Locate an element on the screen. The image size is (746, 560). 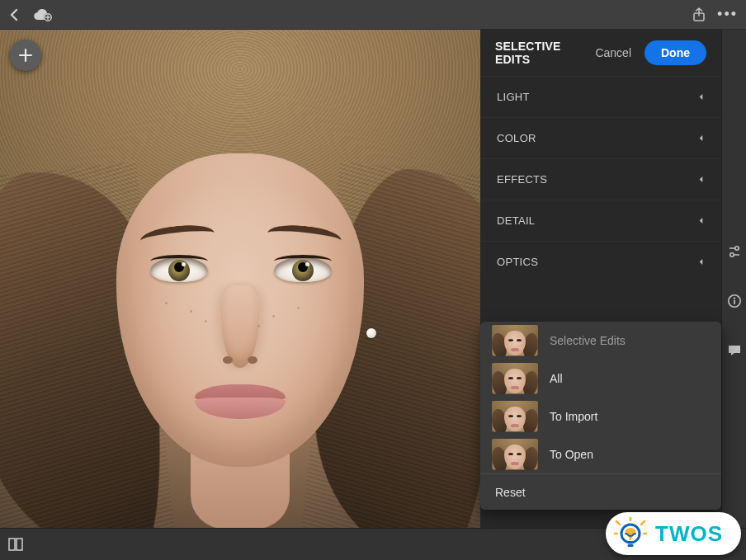
section-color: COLOR is located at coordinates (601, 138).